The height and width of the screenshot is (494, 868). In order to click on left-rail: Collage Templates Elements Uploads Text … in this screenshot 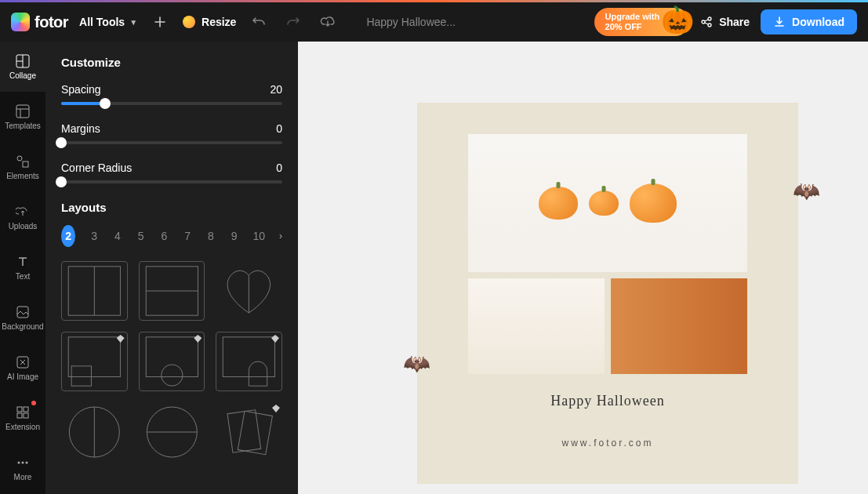, I will do `click(23, 268)`.